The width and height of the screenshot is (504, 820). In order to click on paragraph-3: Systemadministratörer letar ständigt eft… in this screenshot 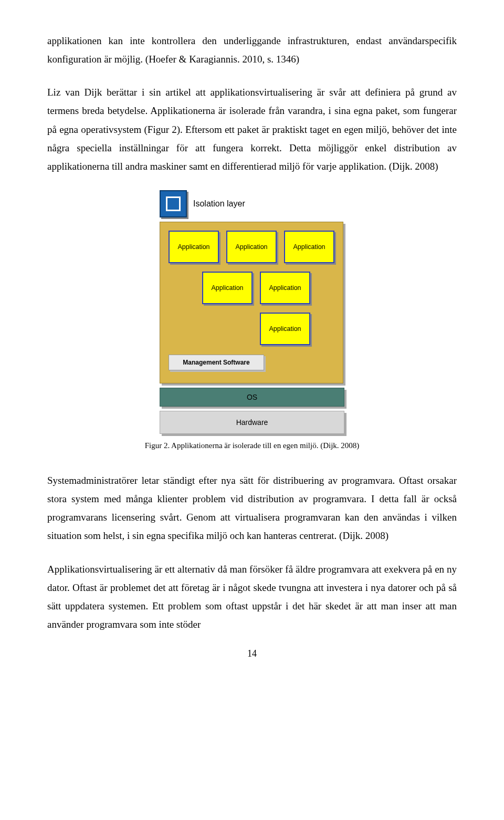, I will do `click(252, 508)`.